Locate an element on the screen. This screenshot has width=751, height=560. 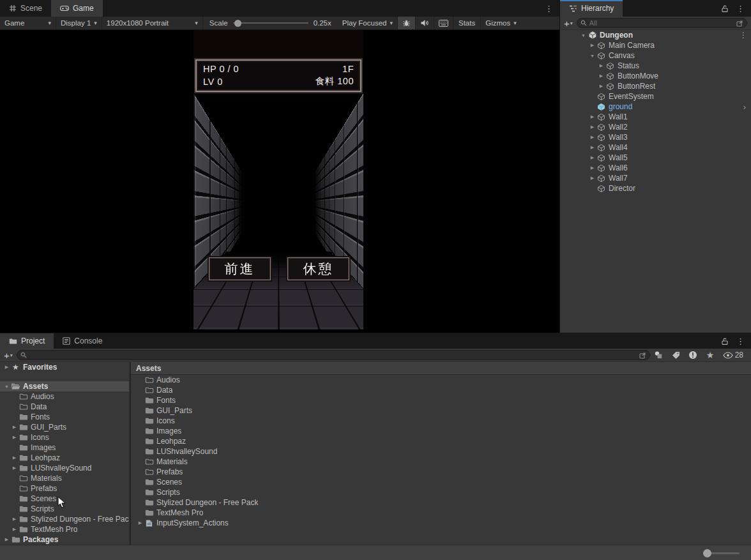
folder-tree-item: ★ Packages is located at coordinates (64, 540).